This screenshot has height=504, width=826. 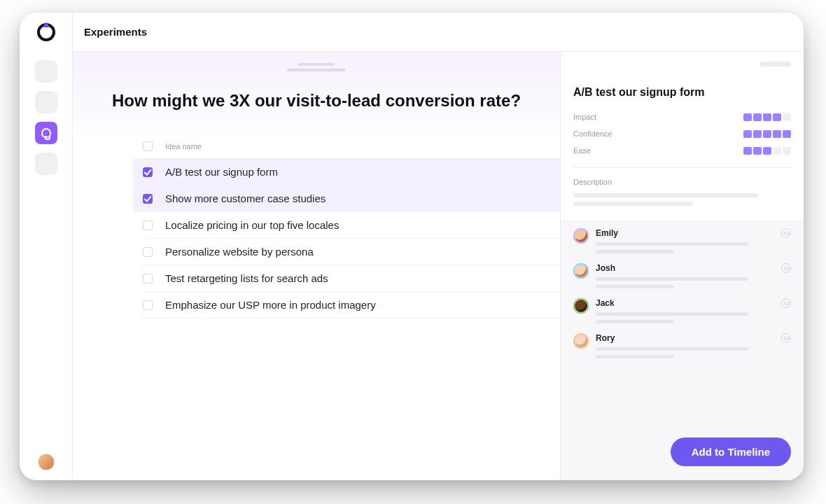 What do you see at coordinates (682, 88) in the screenshot?
I see `panel-header: A/B test our signup form` at bounding box center [682, 88].